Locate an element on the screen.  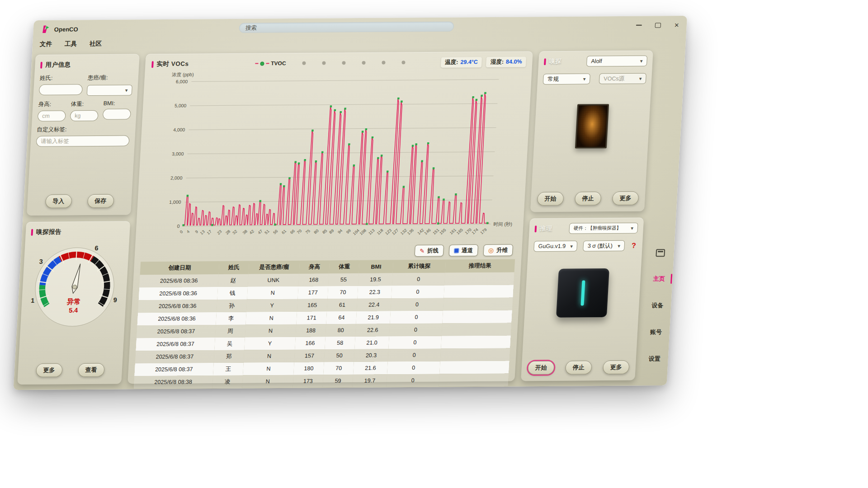
svg-text: 165 is located at coordinates (460, 231).